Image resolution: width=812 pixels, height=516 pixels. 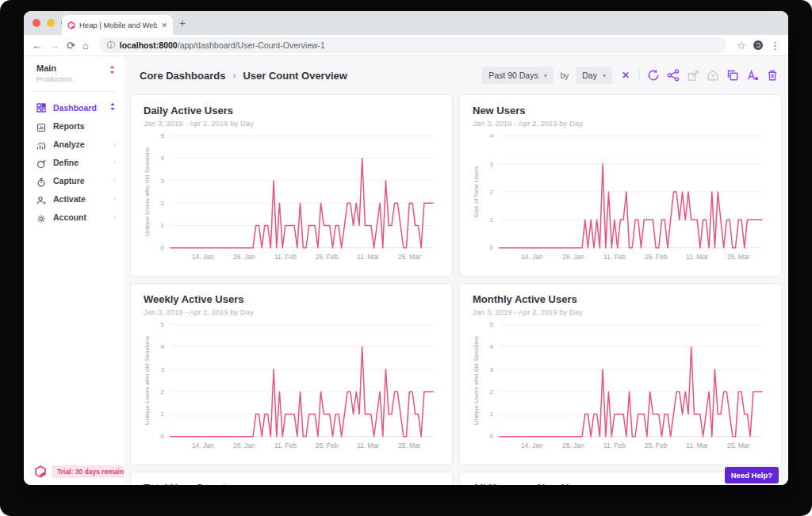 What do you see at coordinates (713, 75) in the screenshot?
I see `home-pin-icon` at bounding box center [713, 75].